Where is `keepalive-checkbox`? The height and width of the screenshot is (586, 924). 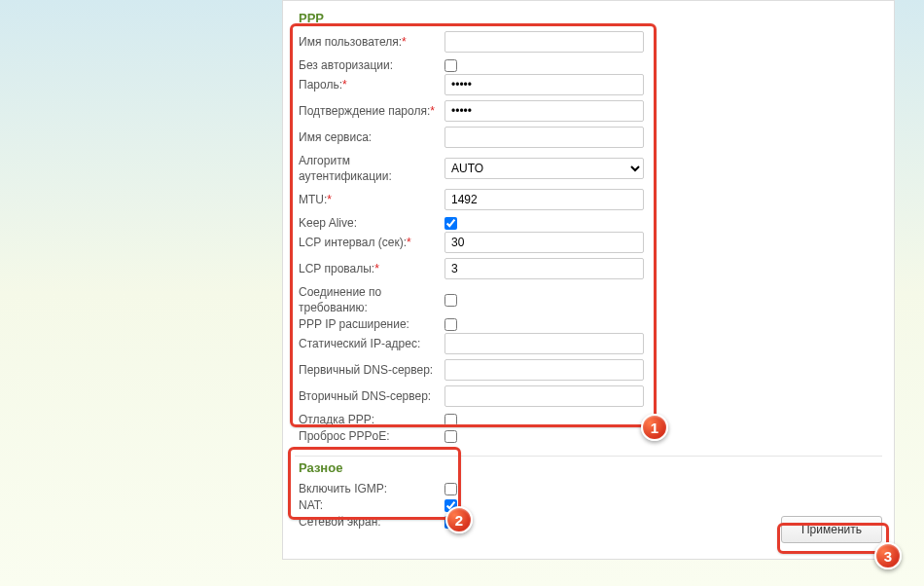
keepalive-checkbox is located at coordinates (451, 224).